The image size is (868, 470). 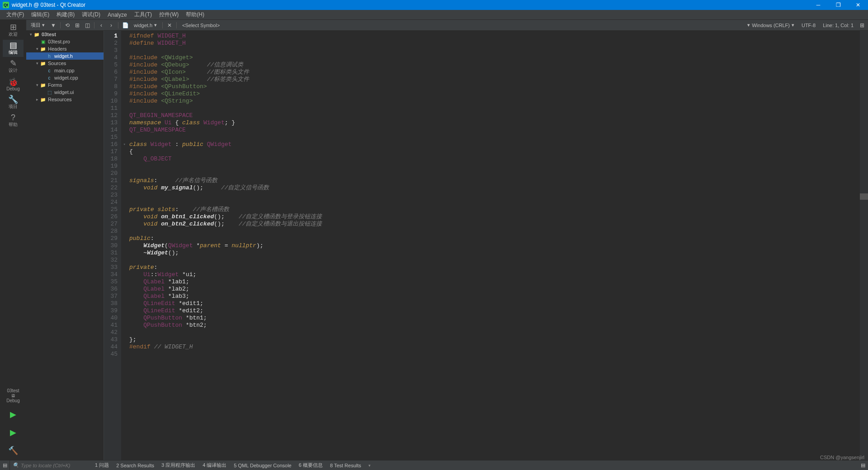 I want to click on lineending-selector: ▾ Windows (CRLF) ▾, so click(x=771, y=25).